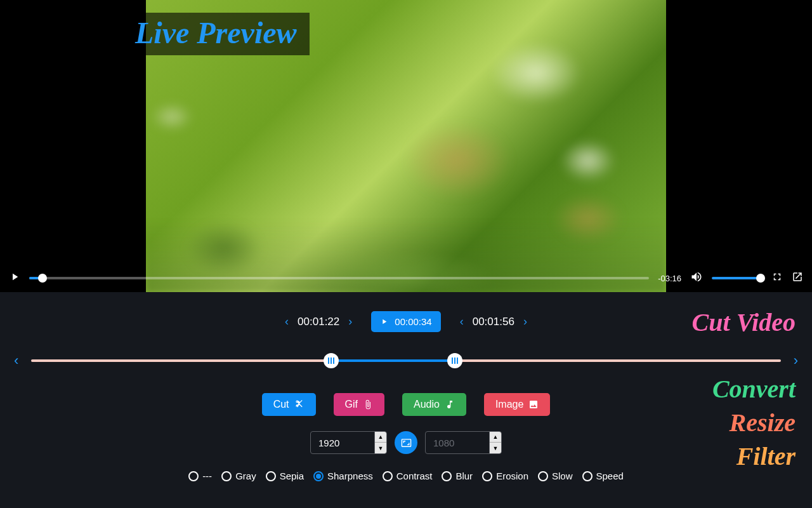 The height and width of the screenshot is (508, 812). Describe the element at coordinates (457, 476) in the screenshot. I see `filter-radio-blur: Blur` at that location.